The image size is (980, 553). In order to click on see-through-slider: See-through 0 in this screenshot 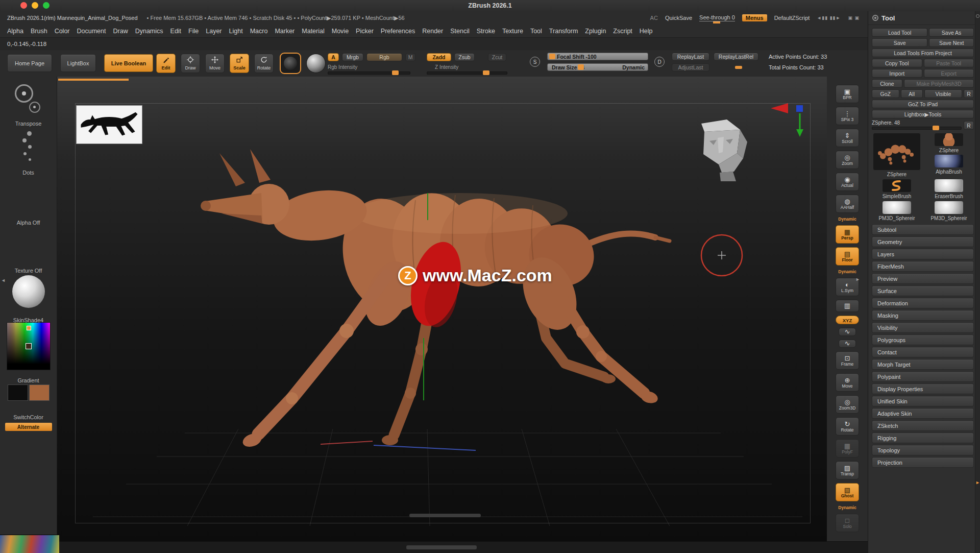, I will do `click(717, 18)`.